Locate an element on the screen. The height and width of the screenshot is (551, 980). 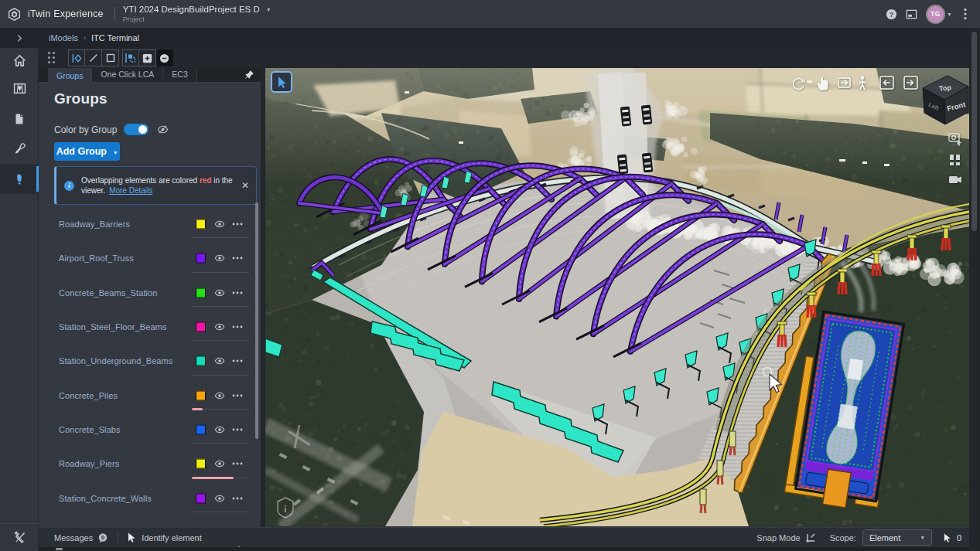
group-row: Concrete_Piles is located at coordinates (150, 396).